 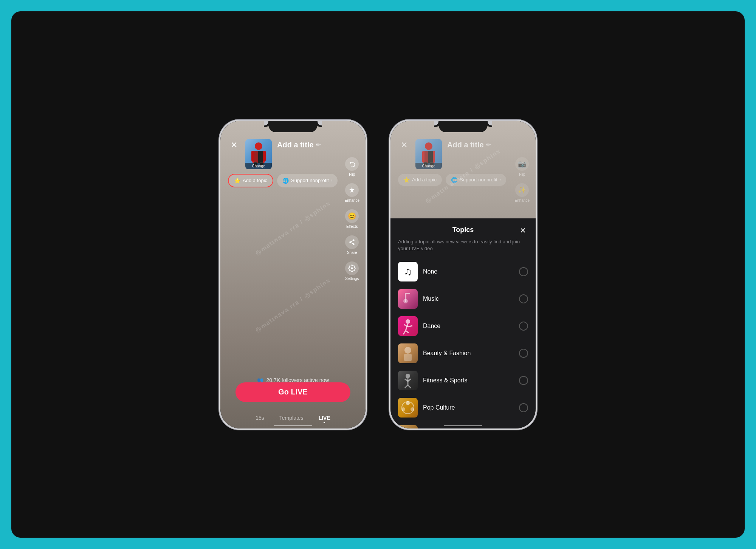 What do you see at coordinates (429, 154) in the screenshot?
I see `profile-thumbnail-2: Change` at bounding box center [429, 154].